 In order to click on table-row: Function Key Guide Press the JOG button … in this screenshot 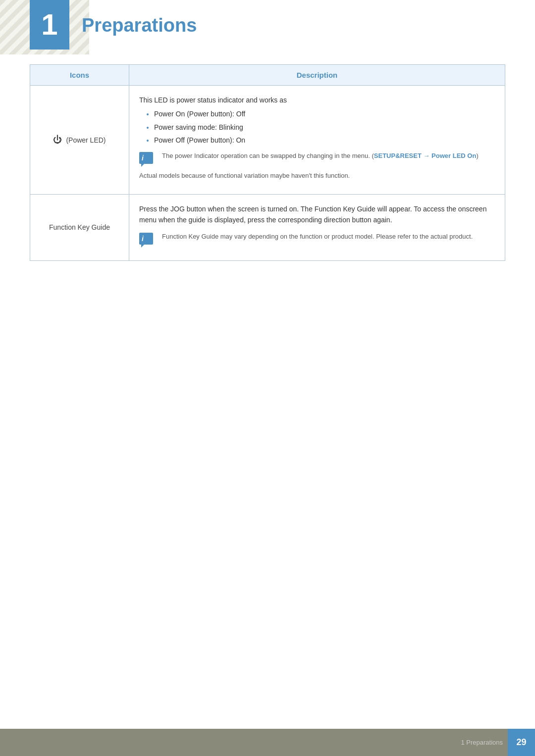, I will do `click(268, 228)`.